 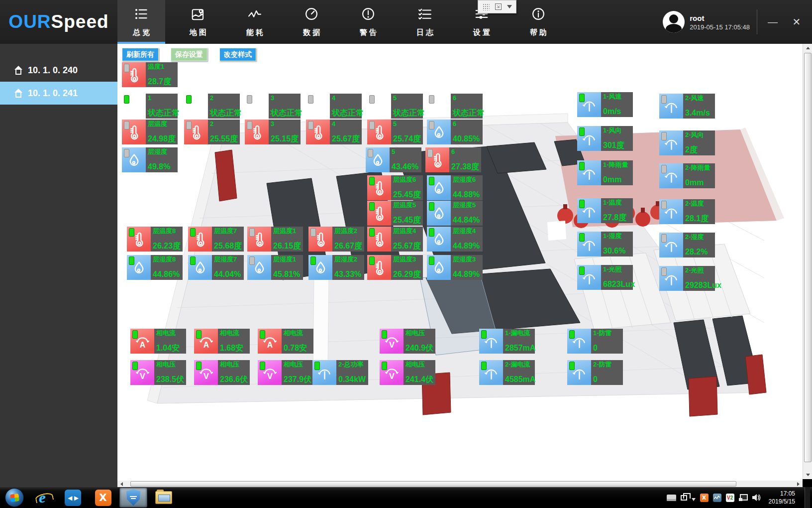 What do you see at coordinates (334, 106) in the screenshot?
I see `sensor-badge: 4 状态正常` at bounding box center [334, 106].